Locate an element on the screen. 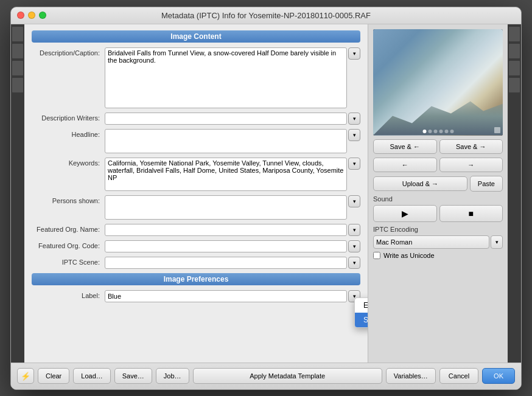  featured-org-code-input is located at coordinates (226, 246).